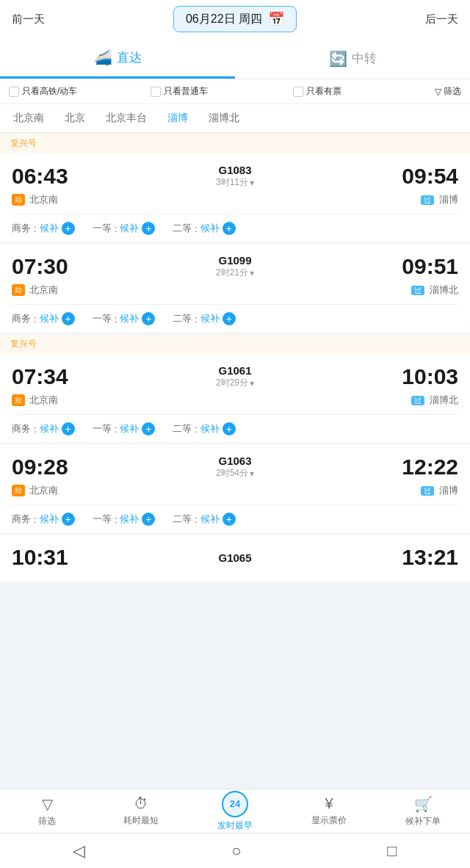 The height and width of the screenshot is (868, 470). What do you see at coordinates (235, 198) in the screenshot?
I see `train-card-0: 06:43 G1083 3时11分 ▾ 09:54 始 北京南 过 淄博` at bounding box center [235, 198].